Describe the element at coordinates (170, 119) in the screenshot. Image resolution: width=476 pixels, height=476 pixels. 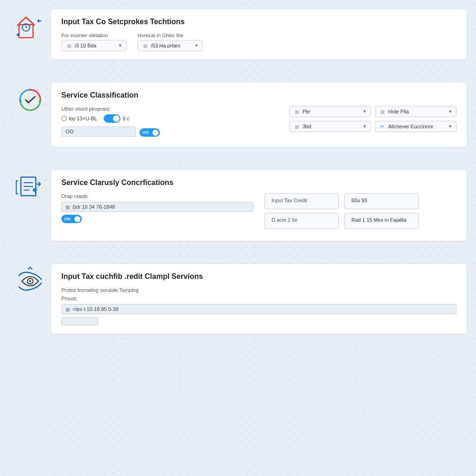
I see `section2-toggle-row: loy 13+U-BL 9 c` at that location.